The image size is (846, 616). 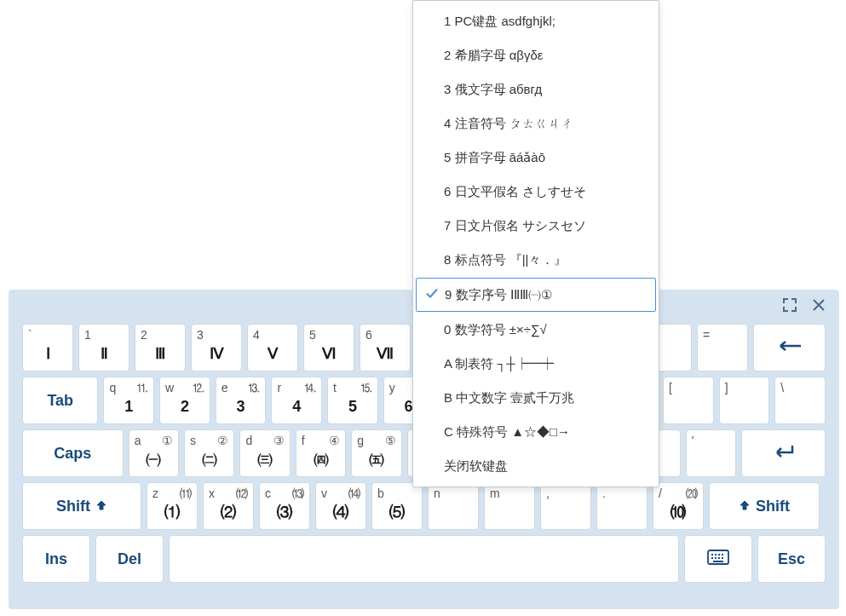 I want to click on key-letter: ., so click(x=604, y=493).